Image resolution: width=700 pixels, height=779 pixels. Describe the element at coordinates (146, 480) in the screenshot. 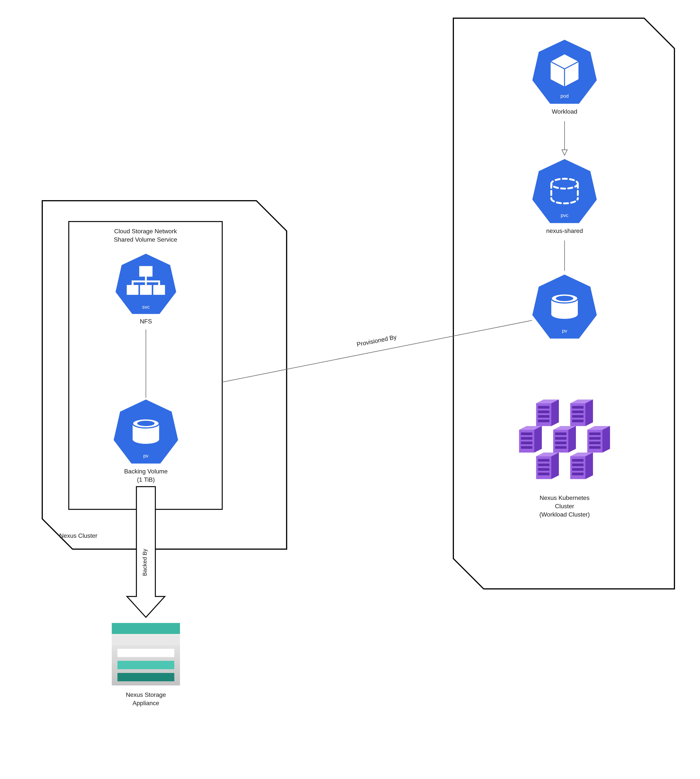

I see `backing-pv-label2: (1 TiB)` at that location.